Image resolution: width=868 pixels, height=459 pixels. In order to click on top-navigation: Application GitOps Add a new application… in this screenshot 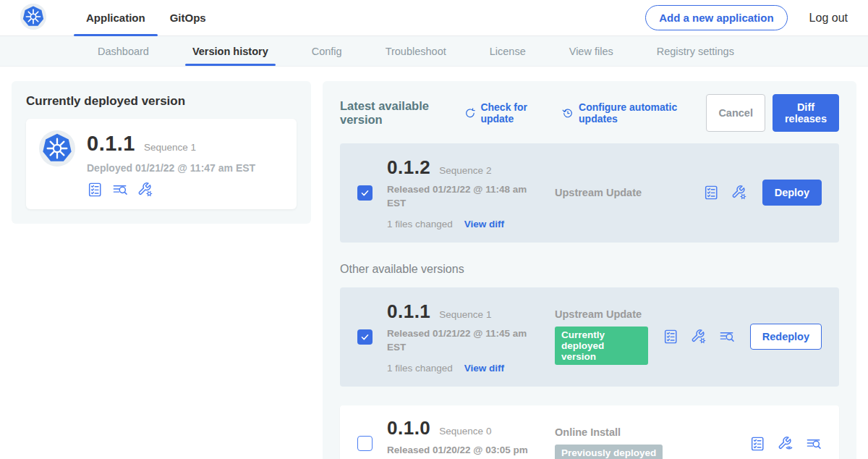, I will do `click(434, 18)`.